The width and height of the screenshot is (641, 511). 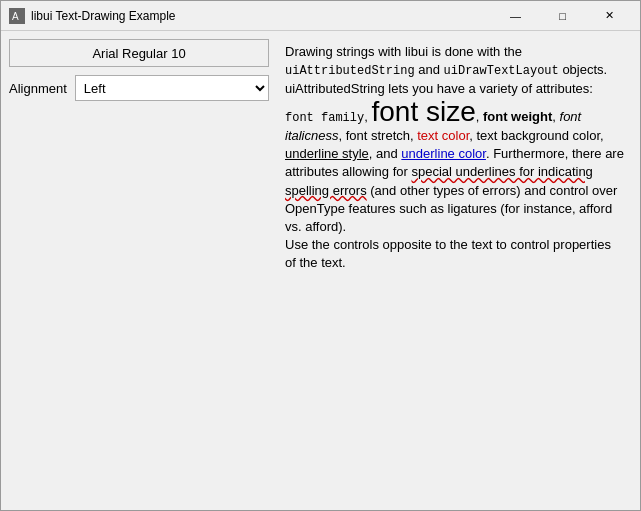 What do you see at coordinates (562, 16) in the screenshot?
I see `window-controls: — □ ✕` at bounding box center [562, 16].